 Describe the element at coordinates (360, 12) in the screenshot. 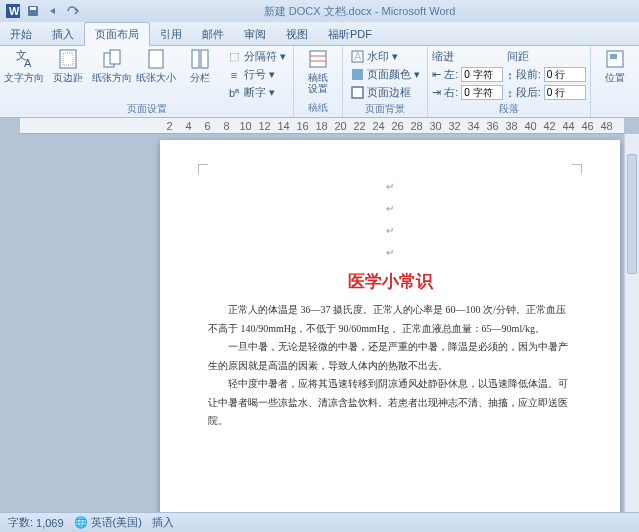

I see `window-title: 新建 DOCX 文档.docx - Microsoft Word` at that location.